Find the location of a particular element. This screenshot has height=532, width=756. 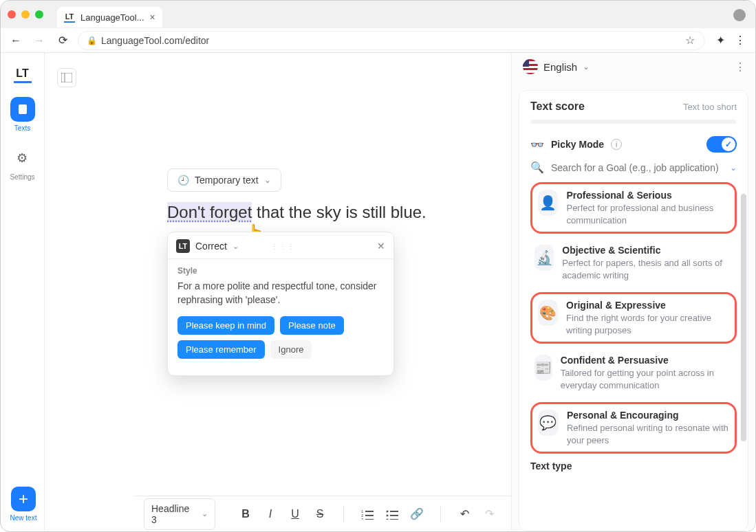

goal-item: 🔬 Objective & Scientific Perfect for pap… is located at coordinates (634, 263).